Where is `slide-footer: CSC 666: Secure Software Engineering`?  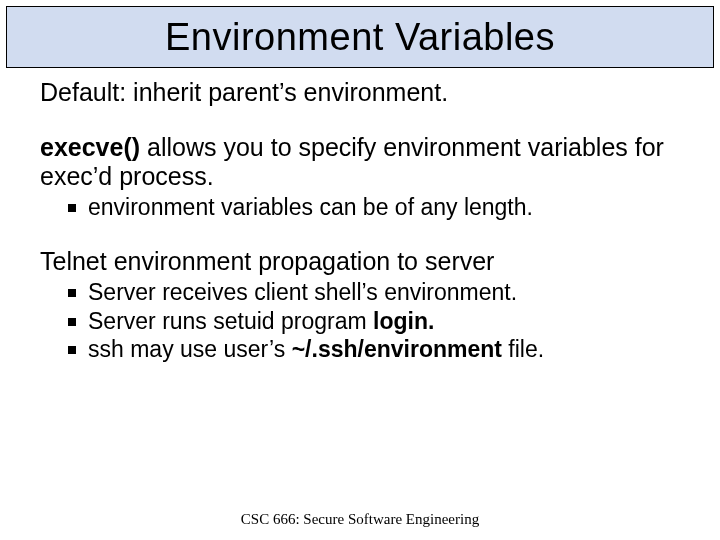
slide-footer: CSC 666: Secure Software Engineering is located at coordinates (360, 520).